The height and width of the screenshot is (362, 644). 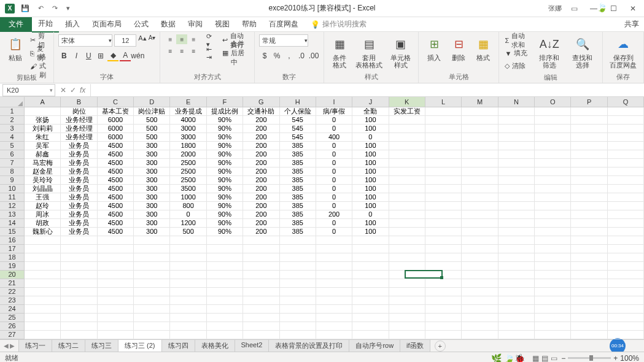 I want to click on row-header: 5, so click(x=12, y=146).